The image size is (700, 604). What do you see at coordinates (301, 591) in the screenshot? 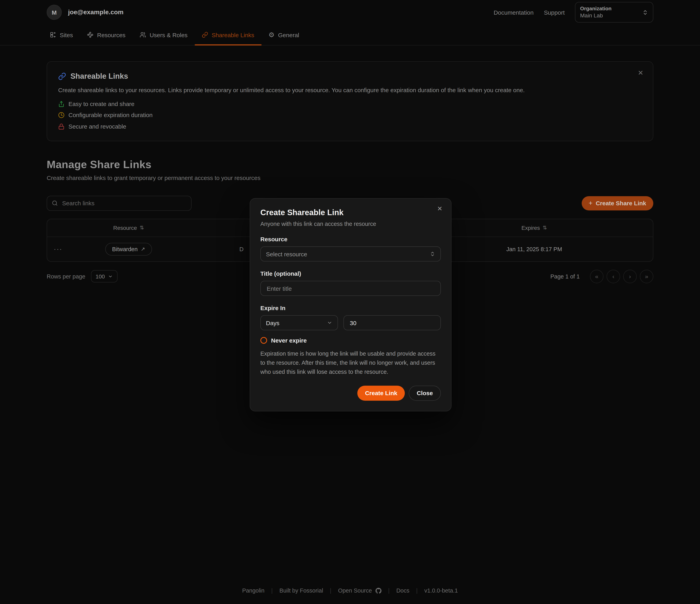
I see `footer-built-by: Built by Fossorial` at bounding box center [301, 591].